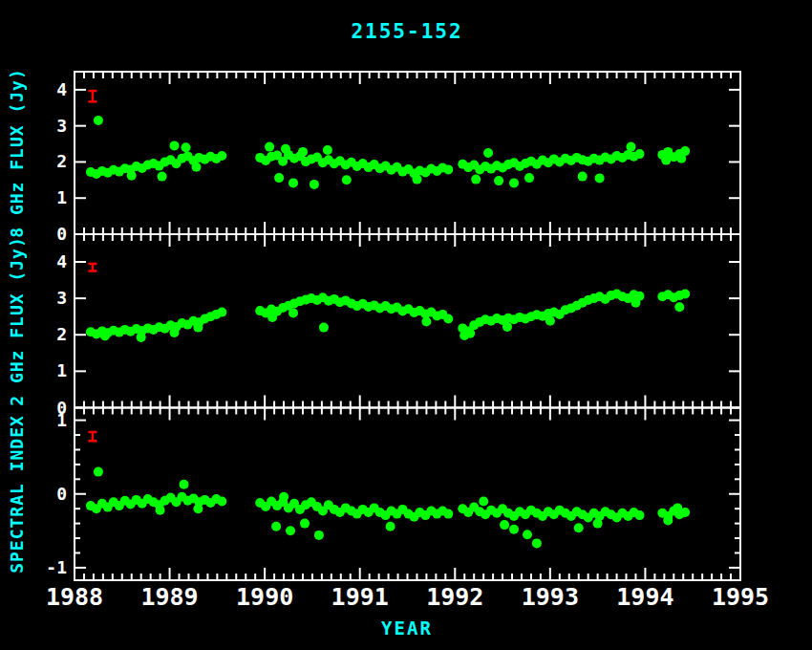  What do you see at coordinates (169, 596) in the screenshot?
I see `x-tick-label: 1989` at bounding box center [169, 596].